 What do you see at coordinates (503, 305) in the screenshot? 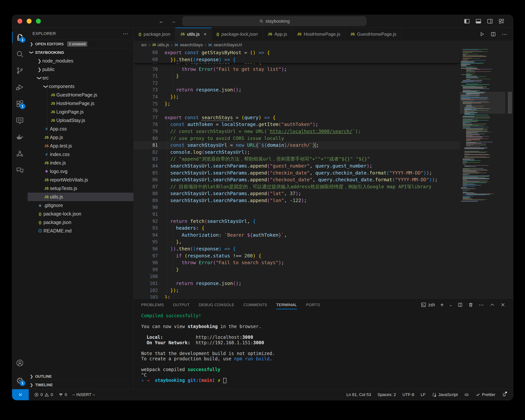
I see `panel-close-icon` at bounding box center [503, 305].